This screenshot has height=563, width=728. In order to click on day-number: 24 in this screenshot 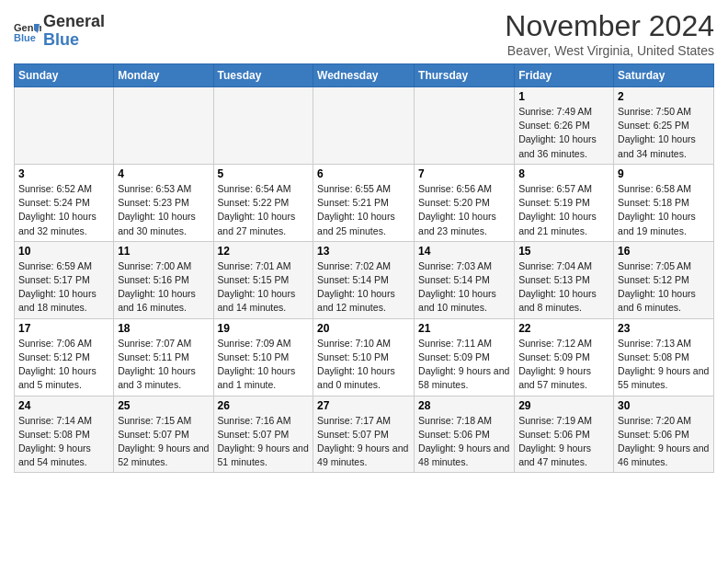, I will do `click(64, 406)`.